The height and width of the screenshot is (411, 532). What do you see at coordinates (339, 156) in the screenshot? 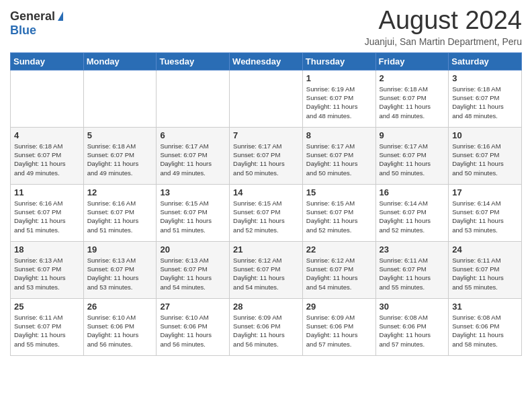
I see `calendar-day-8: 8Sunrise: 6:17 AM Sunset: 6:07 PM Daylig…` at bounding box center [339, 156].